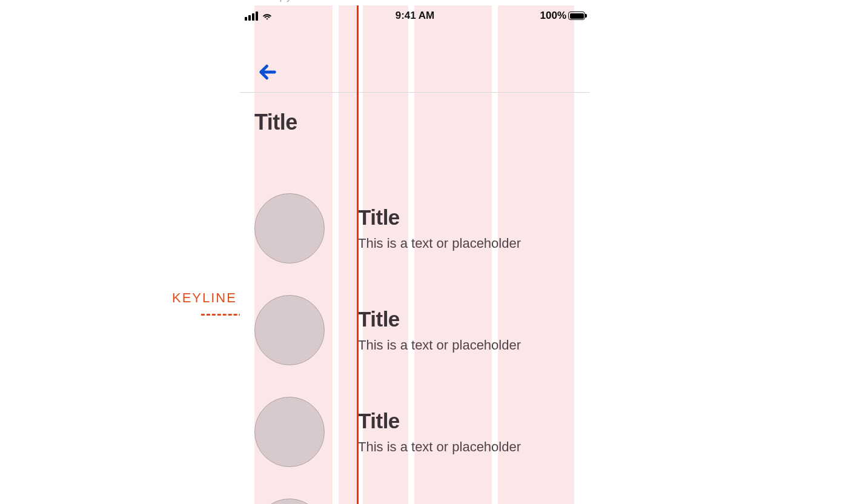 This screenshot has height=504, width=848. I want to click on page-title: Title, so click(422, 122).